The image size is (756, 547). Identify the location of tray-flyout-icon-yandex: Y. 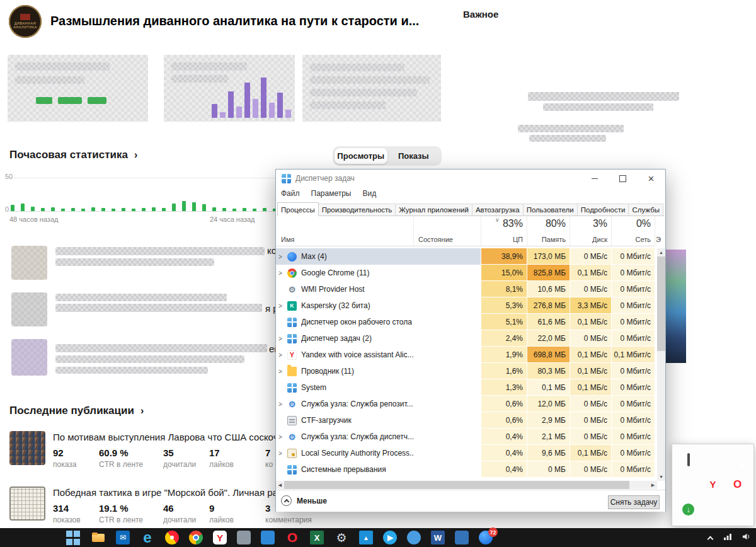
(713, 485).